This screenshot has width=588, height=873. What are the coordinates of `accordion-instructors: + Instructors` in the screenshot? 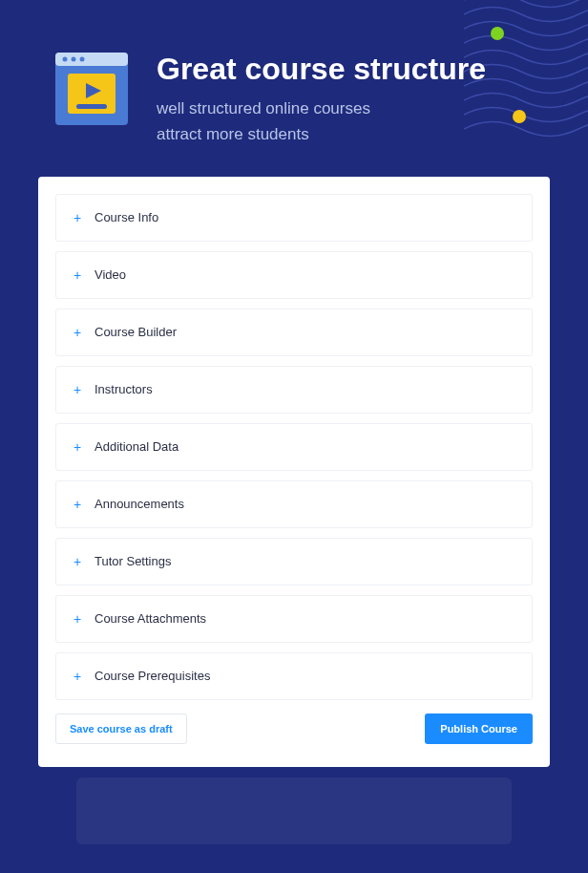 It's located at (294, 390).